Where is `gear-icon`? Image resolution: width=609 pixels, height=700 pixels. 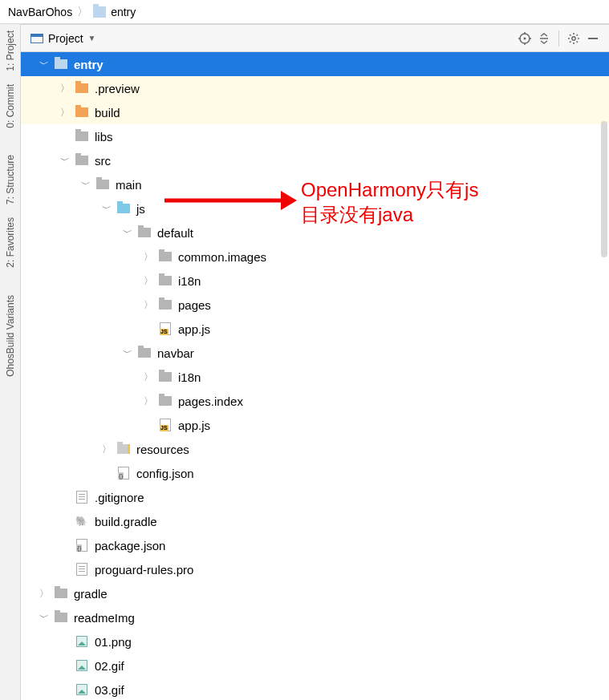
gear-icon is located at coordinates (574, 38).